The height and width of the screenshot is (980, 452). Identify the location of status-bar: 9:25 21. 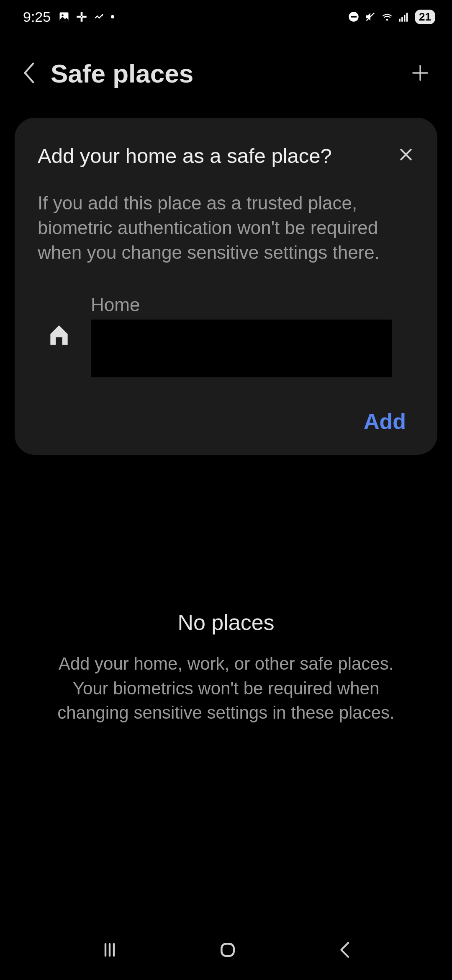
(226, 17).